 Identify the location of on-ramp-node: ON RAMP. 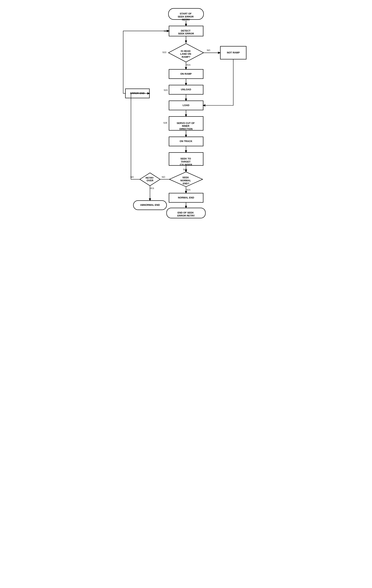
(186, 74).